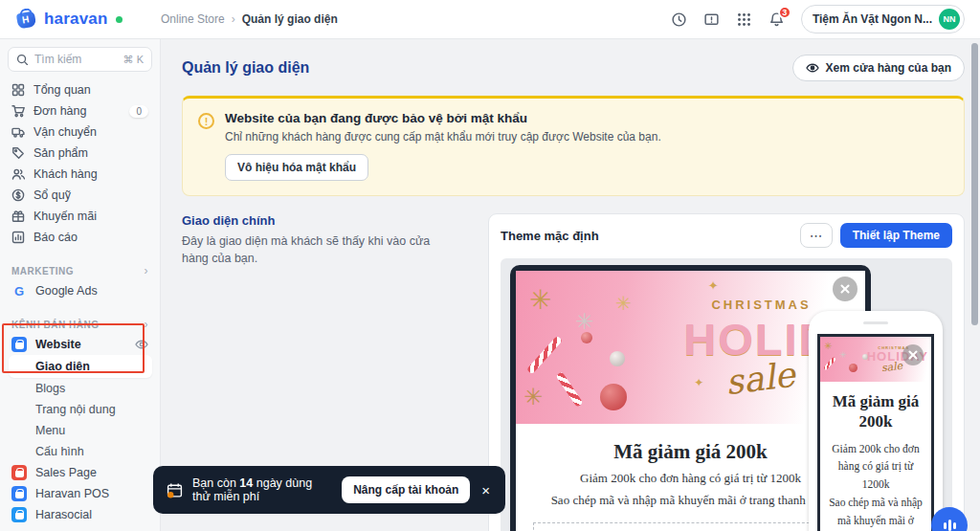  Describe the element at coordinates (73, 59) in the screenshot. I see `search-input` at that location.